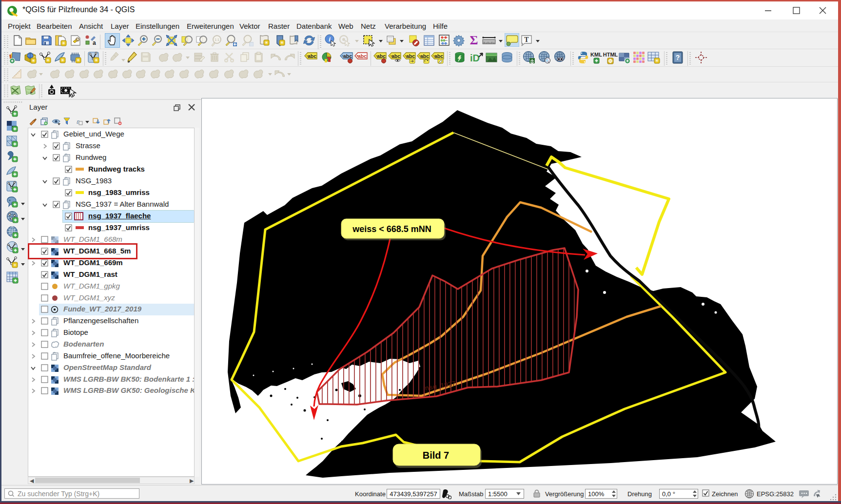  Describe the element at coordinates (474, 40) in the screenshot. I see `svg-text: Σ` at that location.